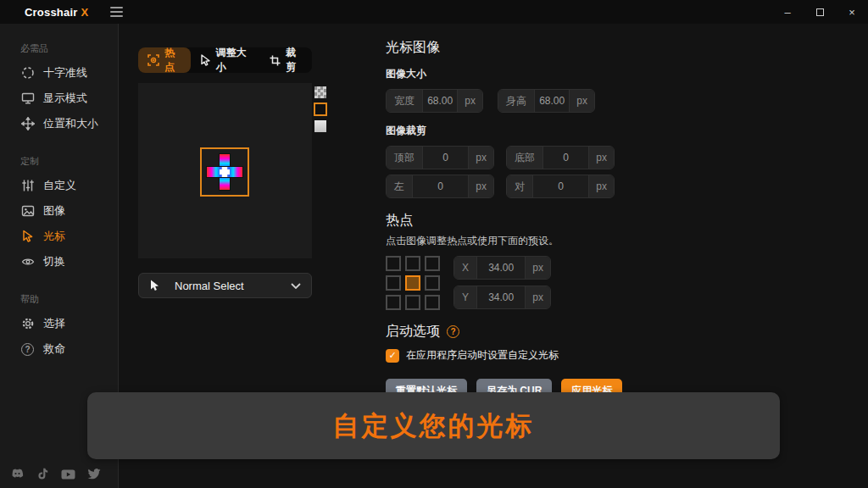  What do you see at coordinates (27, 212) in the screenshot?
I see `image-icon` at bounding box center [27, 212].